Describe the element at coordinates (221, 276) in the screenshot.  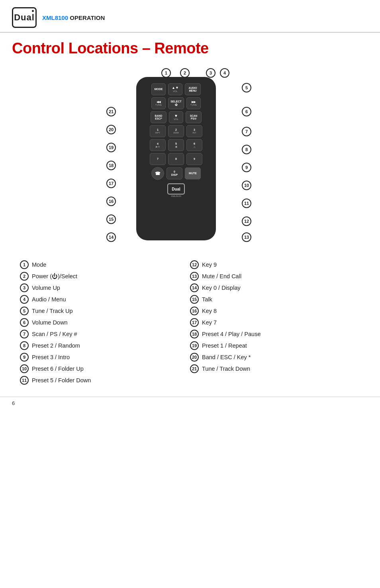
I see `legend-label-13: Mute / End Call` at that location.